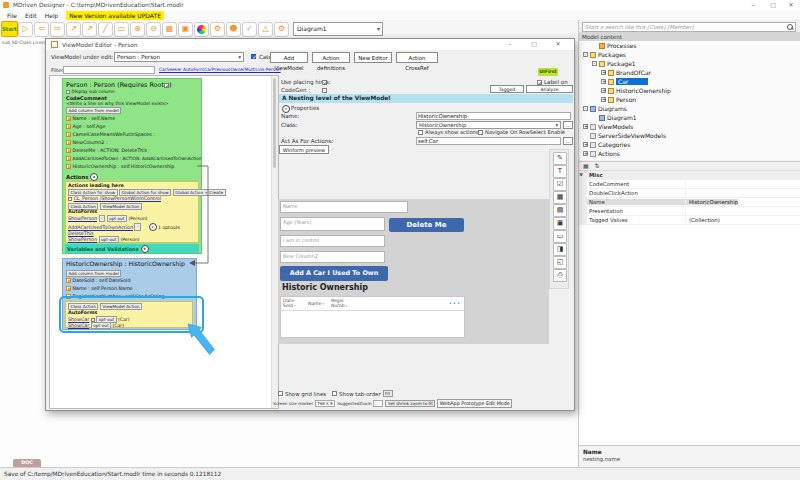 This screenshot has height=480, width=800. Describe the element at coordinates (332, 257) in the screenshot. I see `newcolumn2-preview-field: New Column2` at that location.